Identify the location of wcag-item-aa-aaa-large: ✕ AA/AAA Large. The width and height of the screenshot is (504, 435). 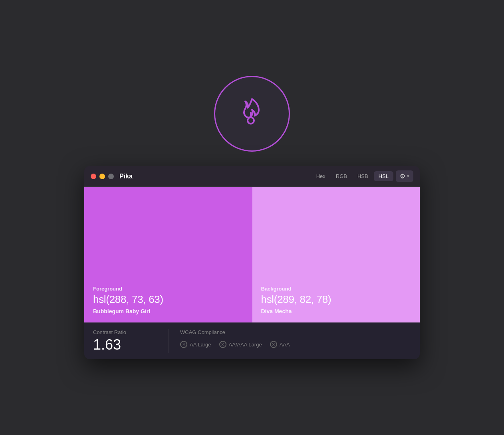
(240, 344).